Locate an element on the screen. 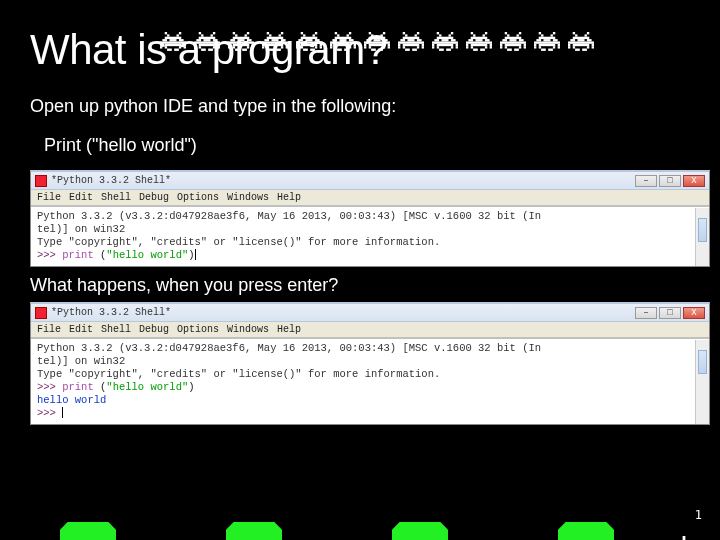 The image size is (720, 540). menubar: File Edit Shell Debug Options Windows He… is located at coordinates (370, 330).